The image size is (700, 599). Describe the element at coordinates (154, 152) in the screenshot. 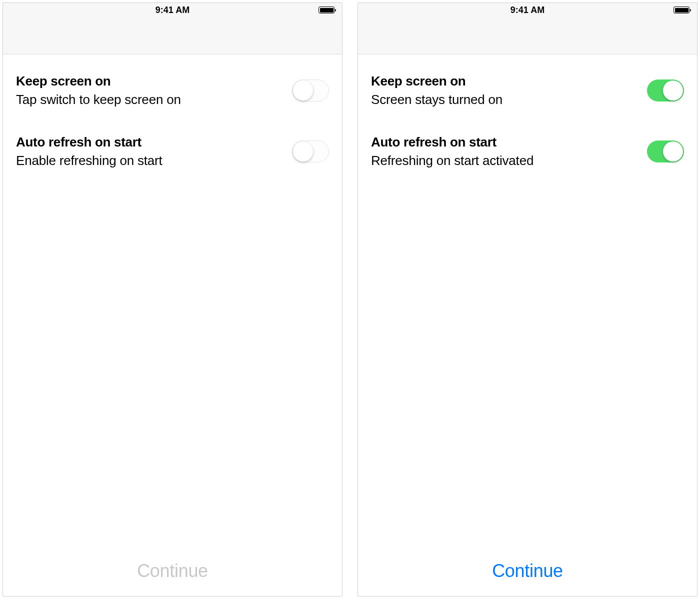

I see `setting-text: Auto refresh on start Enable refreshing …` at that location.